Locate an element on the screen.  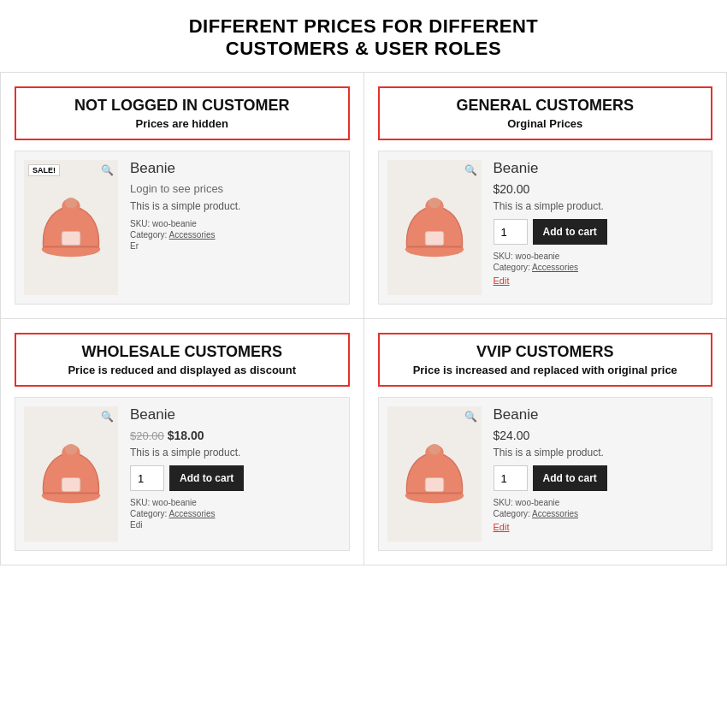
role-title-general-customers: GENERAL CUSTOMERS is located at coordinates (546, 106).